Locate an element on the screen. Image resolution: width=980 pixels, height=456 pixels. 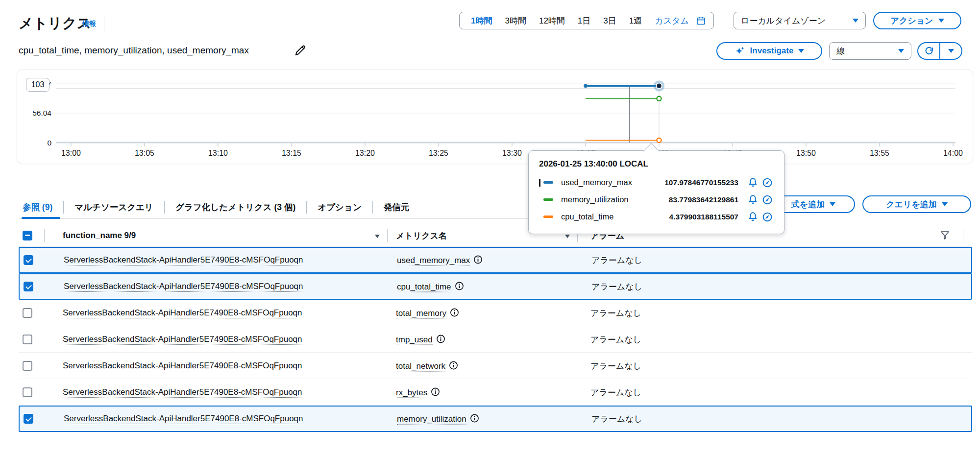
column-header-function-name: function_name 9/9 is located at coordinates (99, 236).